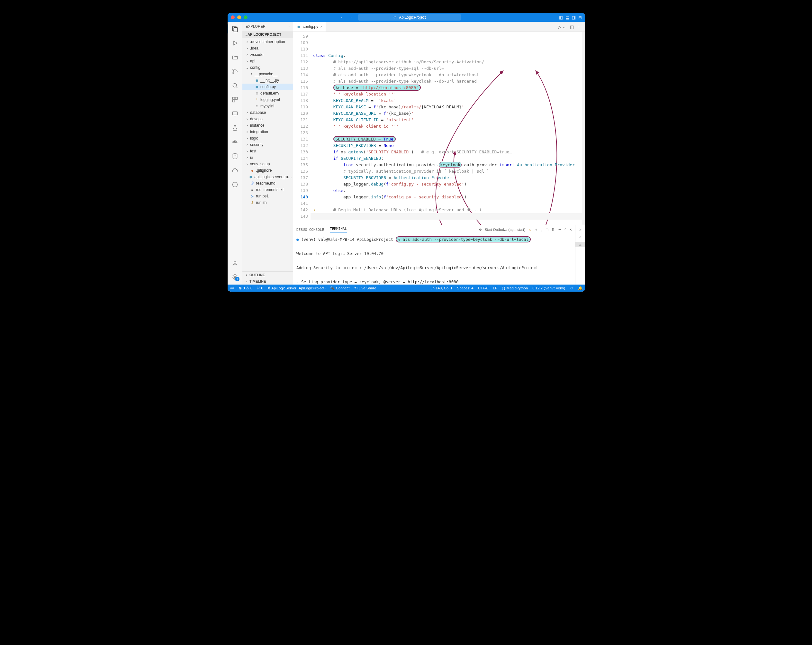  What do you see at coordinates (580, 288) in the screenshot?
I see `notifications-icon: 🔔` at bounding box center [580, 288].